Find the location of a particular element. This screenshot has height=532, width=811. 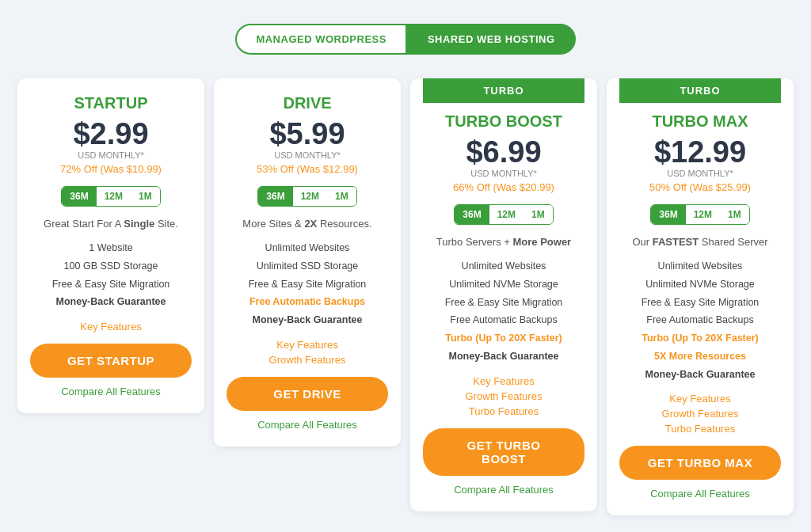

plan-tagline-drive: More Sites & 2X Resources. is located at coordinates (307, 223).